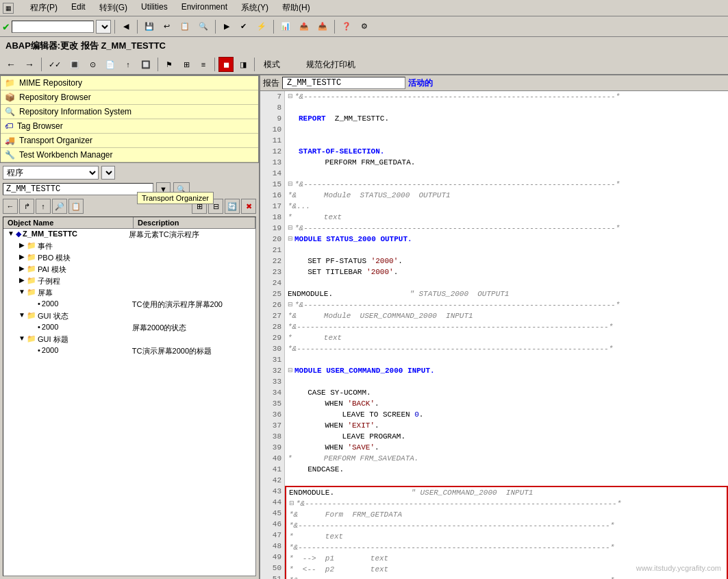 The image size is (728, 579). I want to click on browser-controls: 程序, so click(129, 173).